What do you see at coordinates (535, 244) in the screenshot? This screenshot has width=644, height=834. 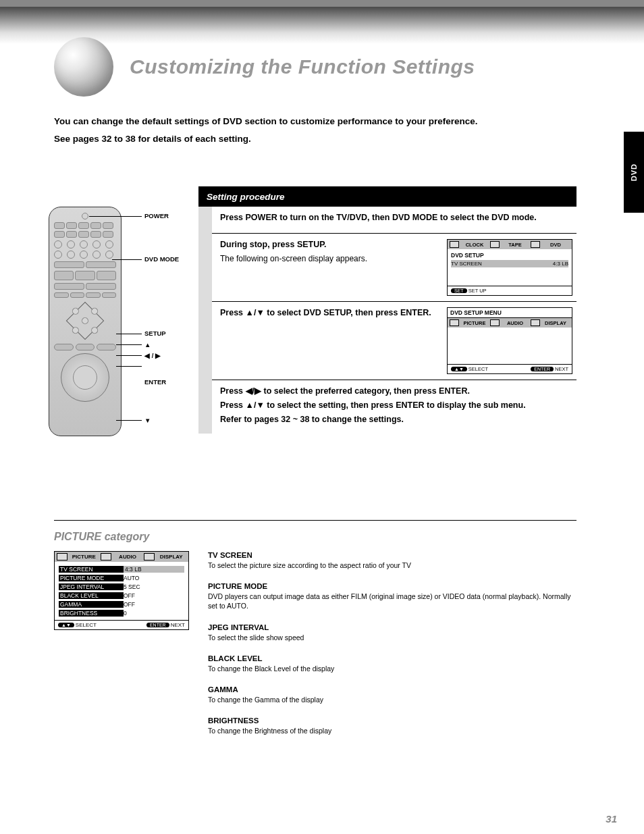 I see `dvd-icon` at bounding box center [535, 244].